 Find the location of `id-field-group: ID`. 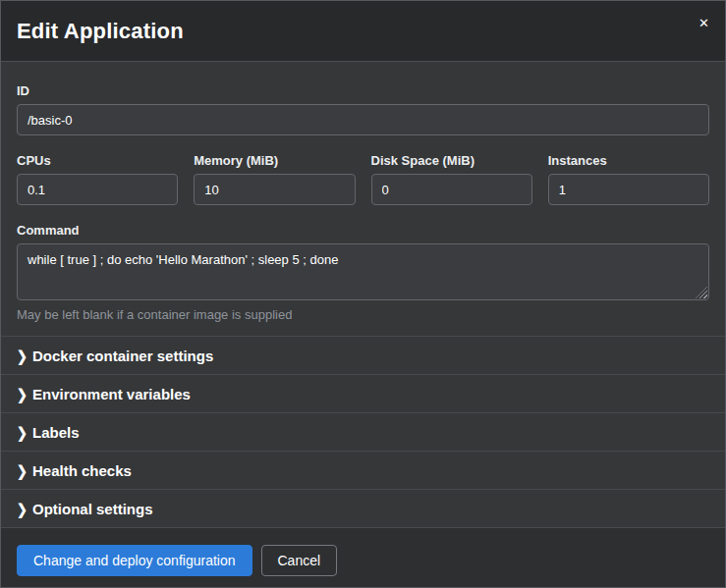

id-field-group: ID is located at coordinates (363, 110).